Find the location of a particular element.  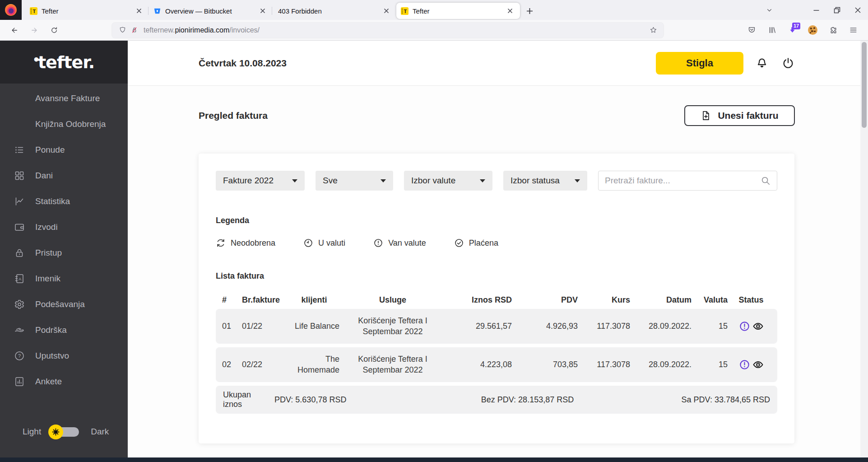

forward-button is located at coordinates (34, 30).